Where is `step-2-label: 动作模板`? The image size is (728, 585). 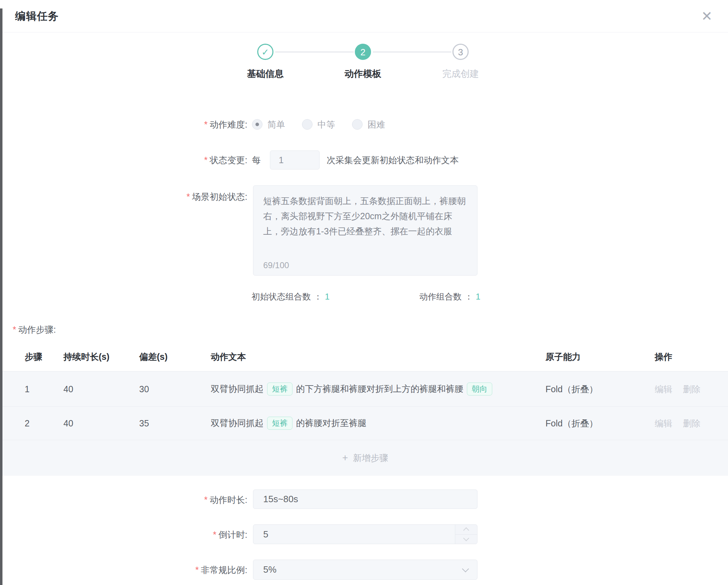 step-2-label: 动作模板 is located at coordinates (363, 74).